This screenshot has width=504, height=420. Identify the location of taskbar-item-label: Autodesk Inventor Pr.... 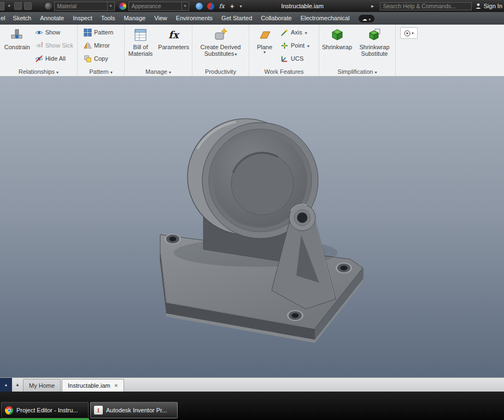
(137, 410).